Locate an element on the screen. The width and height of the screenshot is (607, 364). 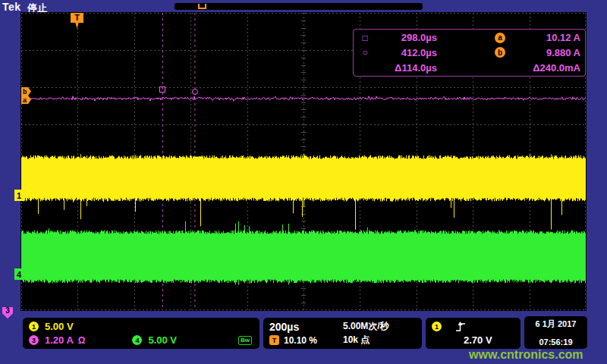
record-length: 10k 点 is located at coordinates (379, 340).